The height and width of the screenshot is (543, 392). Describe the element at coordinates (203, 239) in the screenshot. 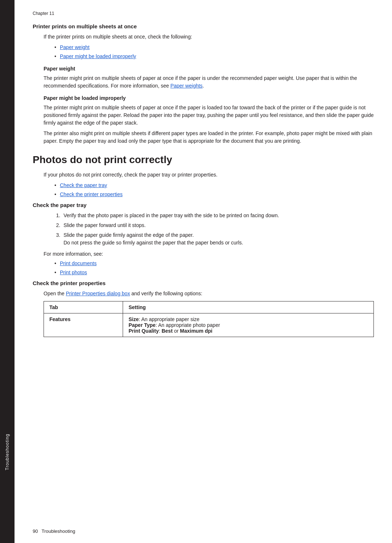

I see `check-tray-subsection: Check the paper tray Verify that the pho…` at that location.